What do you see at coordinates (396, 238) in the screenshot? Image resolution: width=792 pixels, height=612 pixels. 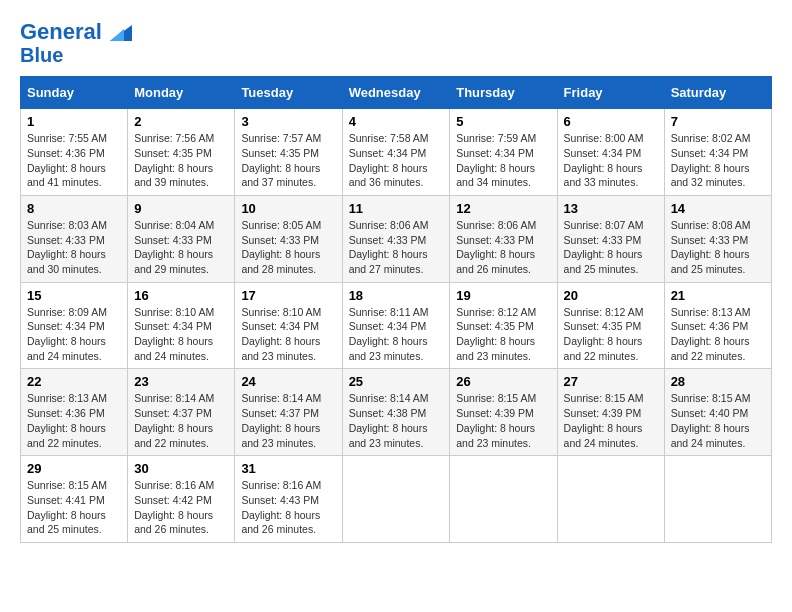 I see `calendar-cell: 11 Sunrise: 8:06 AM Sunset: 4:33 PM Dayl…` at bounding box center [396, 238].